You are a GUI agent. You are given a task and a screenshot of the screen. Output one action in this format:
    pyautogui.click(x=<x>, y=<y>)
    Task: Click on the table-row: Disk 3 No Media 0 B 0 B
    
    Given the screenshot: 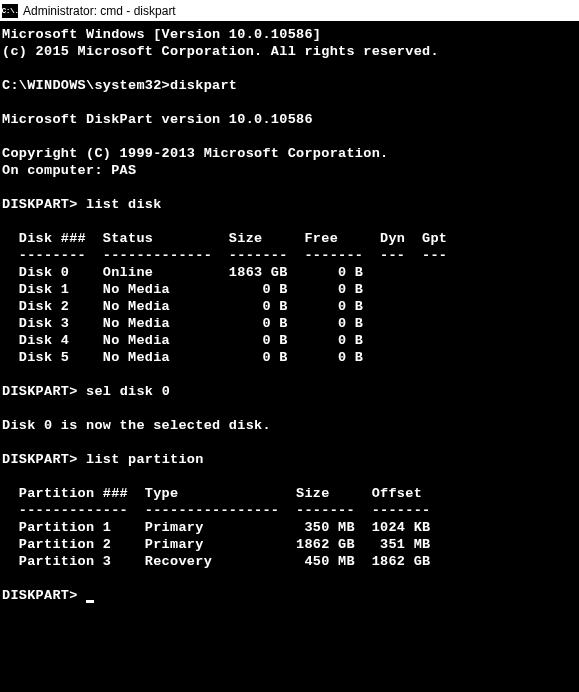 What is the action you would take?
    pyautogui.click(x=182, y=324)
    